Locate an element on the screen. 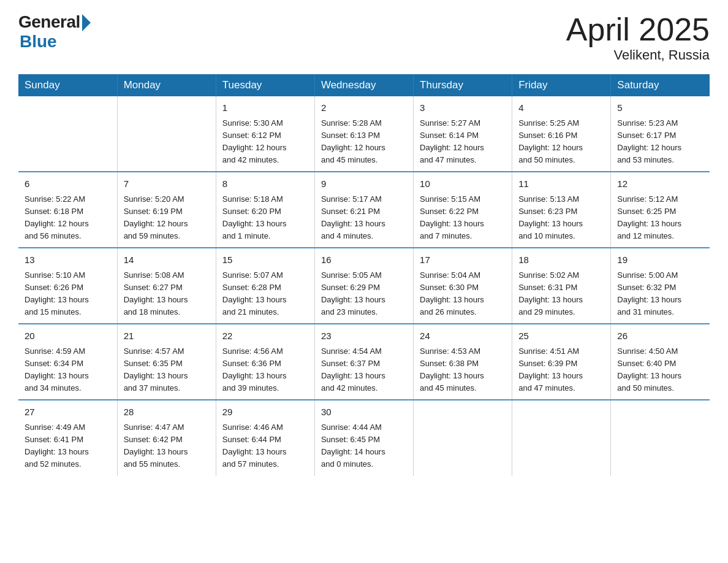  calendar-cell: 15Sunrise: 5:07 AM Sunset: 6:28 PM Dayli… is located at coordinates (265, 286).